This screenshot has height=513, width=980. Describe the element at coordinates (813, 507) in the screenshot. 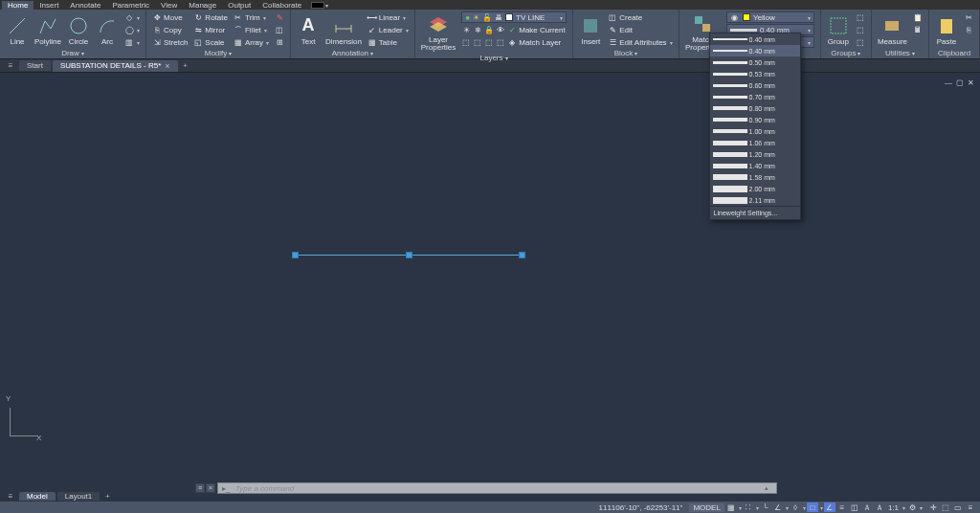

I see `osnap-toggle: □` at that location.